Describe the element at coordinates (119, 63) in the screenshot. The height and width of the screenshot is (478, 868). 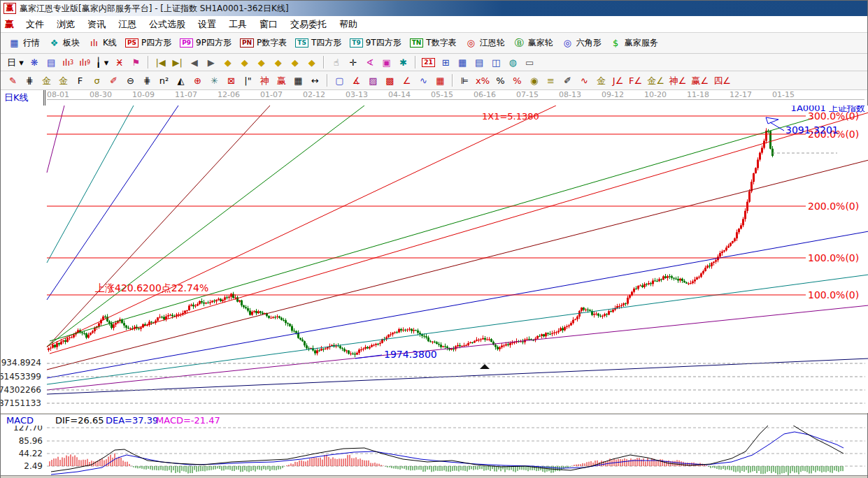
I see `formula-icon: Ӿ` at that location.